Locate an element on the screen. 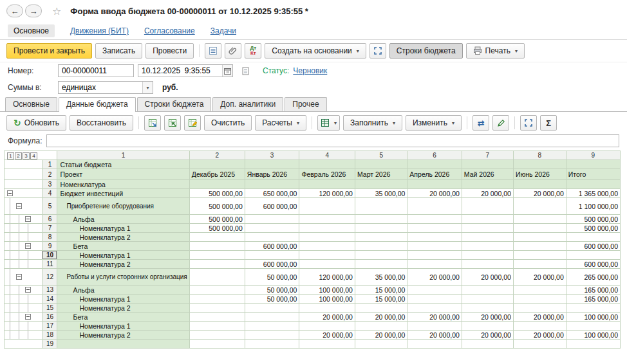 The height and width of the screenshot is (364, 627). column-header-1: 1 is located at coordinates (124, 156).